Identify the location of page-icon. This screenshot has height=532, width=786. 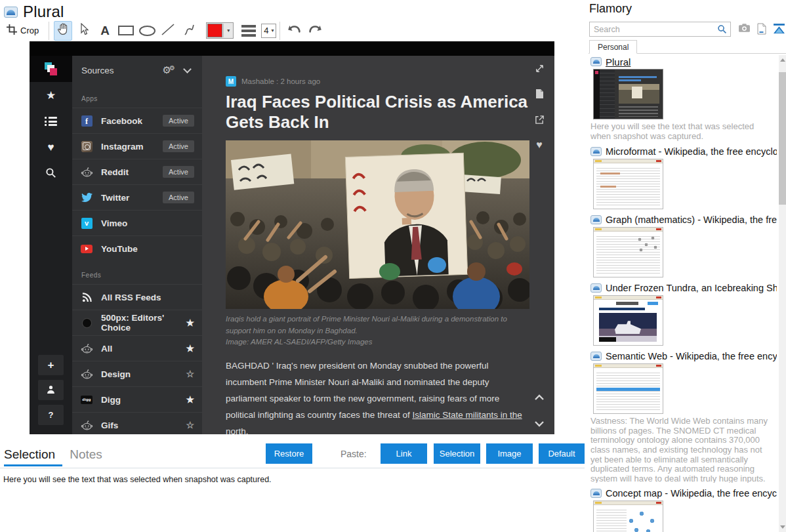
(763, 29).